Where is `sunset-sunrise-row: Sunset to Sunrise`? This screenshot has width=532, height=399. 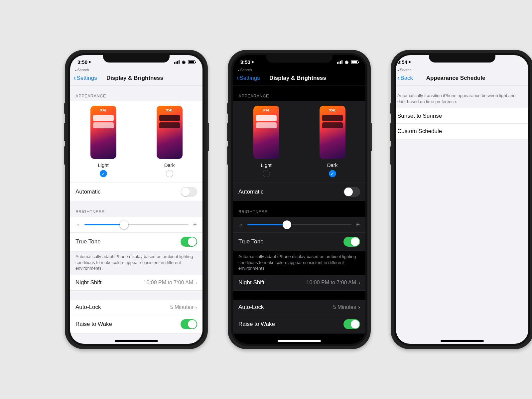
sunset-sunrise-row: Sunset to Sunrise is located at coordinates (462, 116).